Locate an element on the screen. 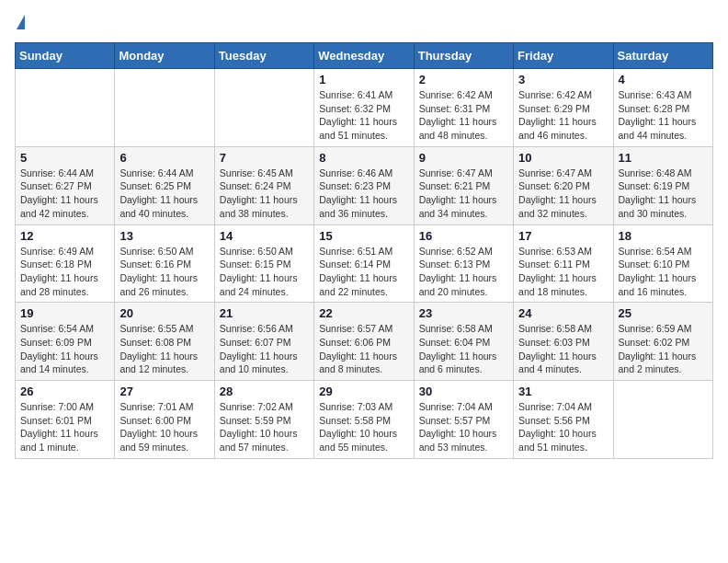 This screenshot has height=563, width=728. cell-info-text: Sunset: 5:57 PM is located at coordinates (463, 421).